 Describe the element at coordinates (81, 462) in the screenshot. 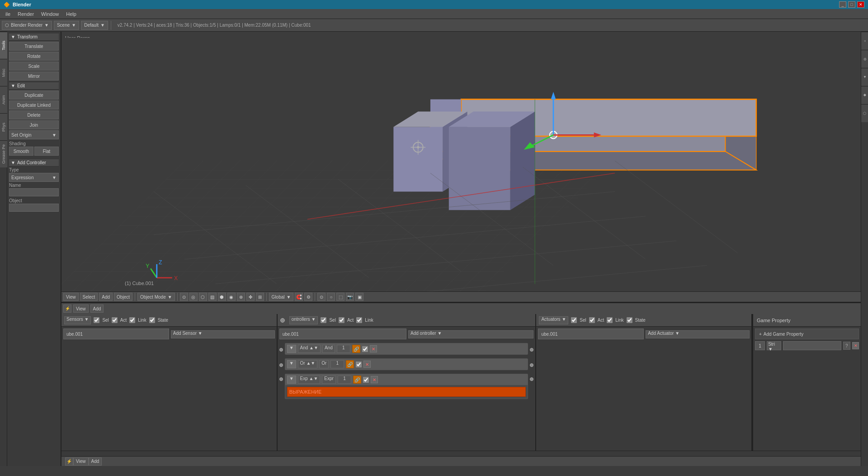

I see `status-view-btn: View` at that location.